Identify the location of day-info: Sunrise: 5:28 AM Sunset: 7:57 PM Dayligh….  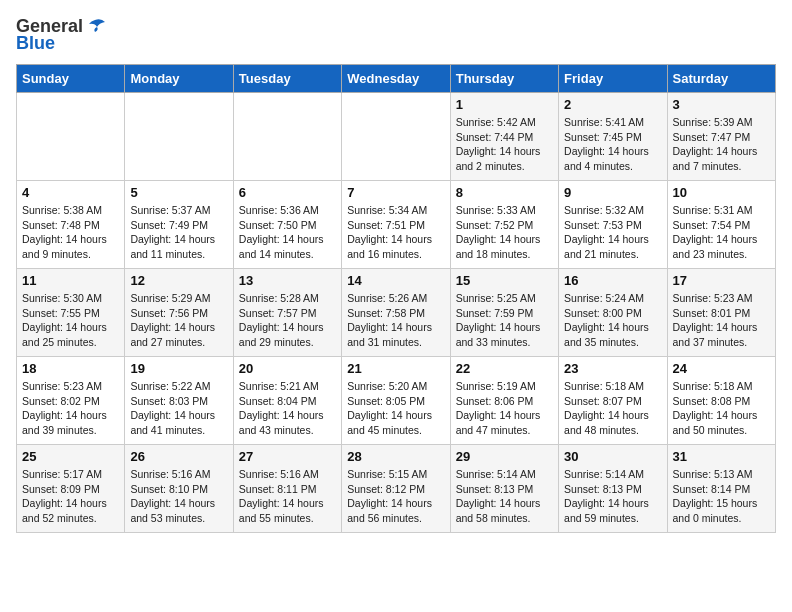
(288, 320).